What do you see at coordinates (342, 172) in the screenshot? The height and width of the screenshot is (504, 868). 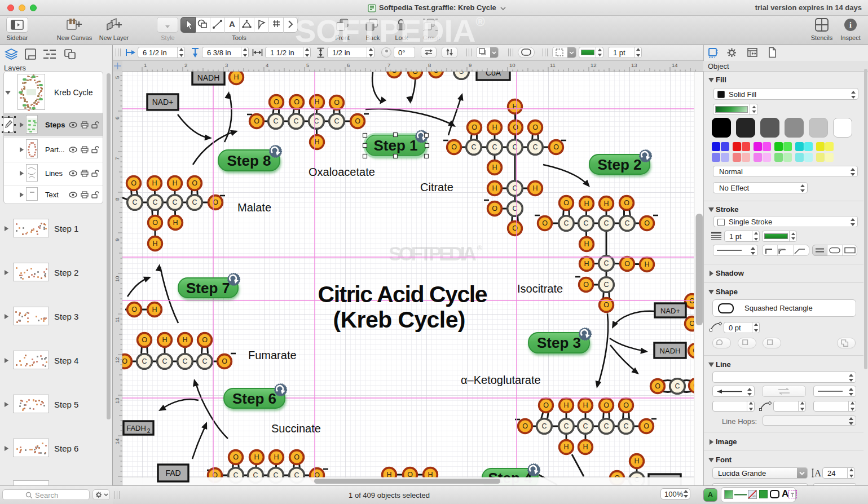 I see `svg-text: Oxaloacetate` at bounding box center [342, 172].